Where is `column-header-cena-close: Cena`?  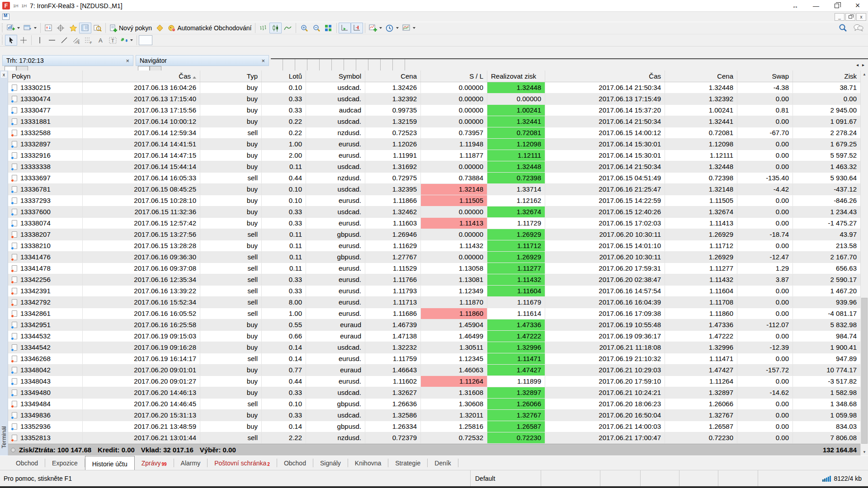
column-header-cena-close: Cena is located at coordinates (701, 76).